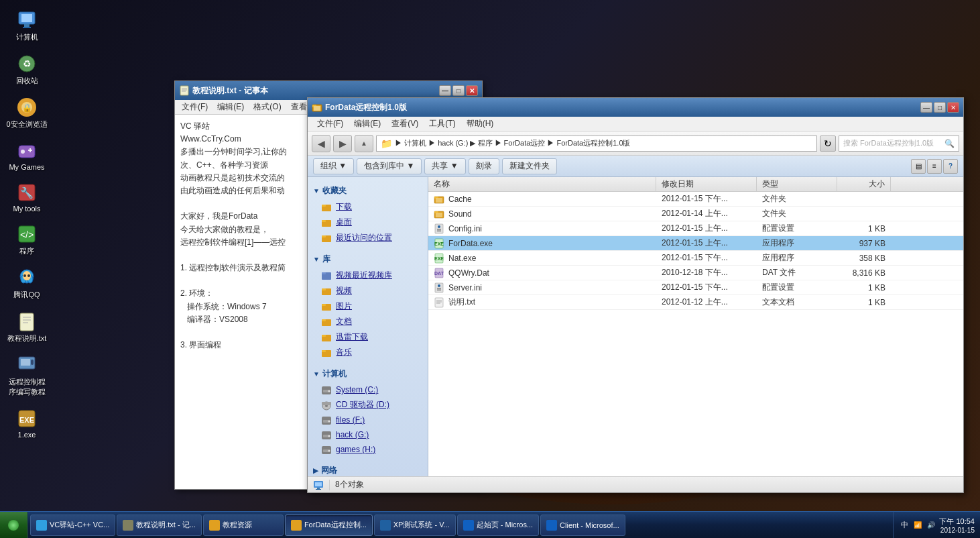 The height and width of the screenshot is (538, 980). Describe the element at coordinates (72, 525) in the screenshot. I see `taskbar-item: VC驿站-C++ VC...` at that location.